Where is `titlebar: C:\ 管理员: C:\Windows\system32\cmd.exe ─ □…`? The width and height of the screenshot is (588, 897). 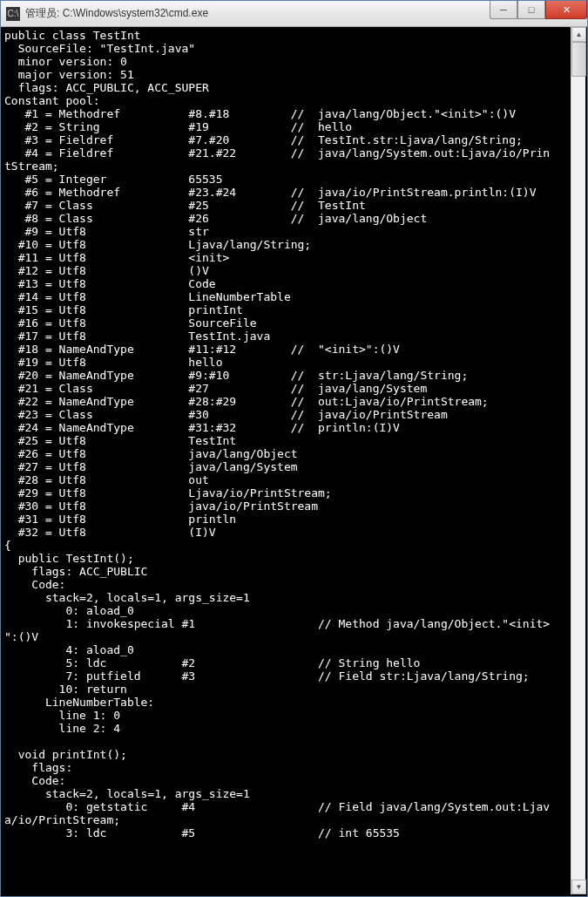 titlebar: C:\ 管理员: C:\Windows\system32\cmd.exe ─ □… is located at coordinates (294, 14).